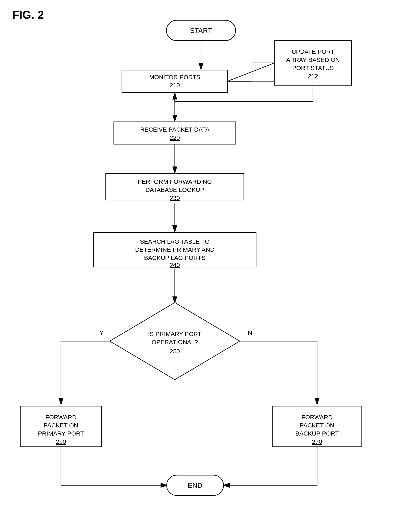 This screenshot has width=402, height=532. Describe the element at coordinates (61, 442) in the screenshot. I see `svg-text: 260` at that location.